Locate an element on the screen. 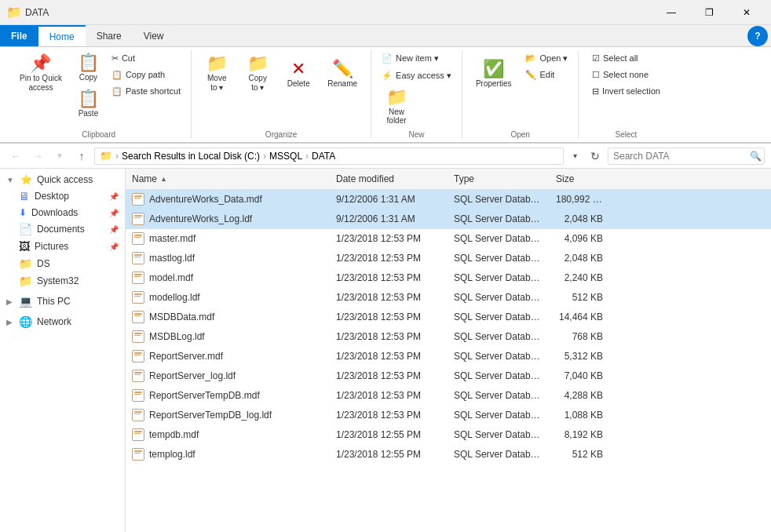  table-row: AdventureWorks_Data.mdf 9/12/2006 1:31 A… is located at coordinates (448, 199).